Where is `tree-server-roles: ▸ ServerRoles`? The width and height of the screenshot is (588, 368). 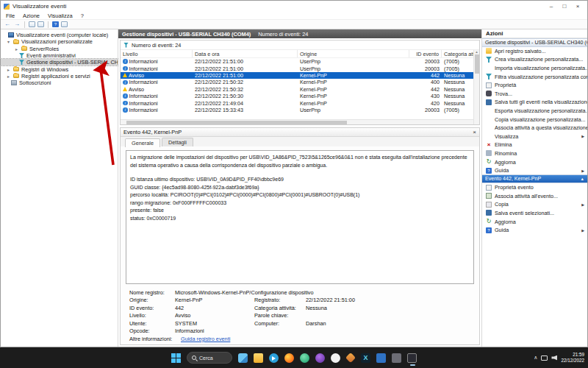 tree-server-roles: ▸ ServerRoles is located at coordinates (59, 49).